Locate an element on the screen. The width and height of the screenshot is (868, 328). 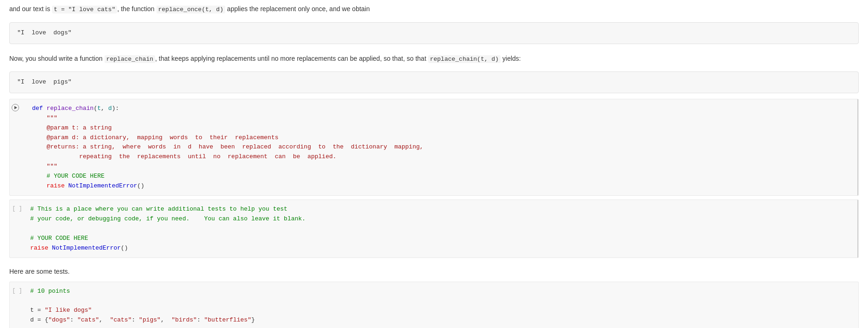
output-box-1: "I love dogs" is located at coordinates (434, 33).